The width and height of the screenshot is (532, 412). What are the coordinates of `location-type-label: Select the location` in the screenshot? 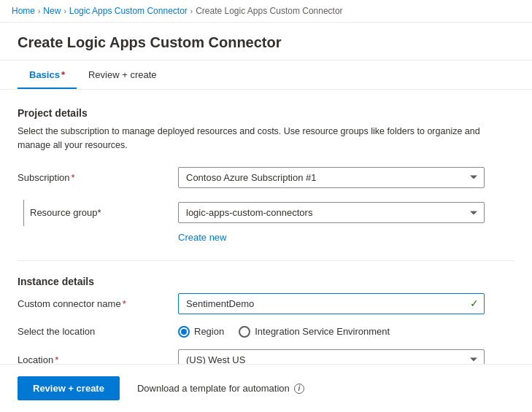 It's located at (98, 331).